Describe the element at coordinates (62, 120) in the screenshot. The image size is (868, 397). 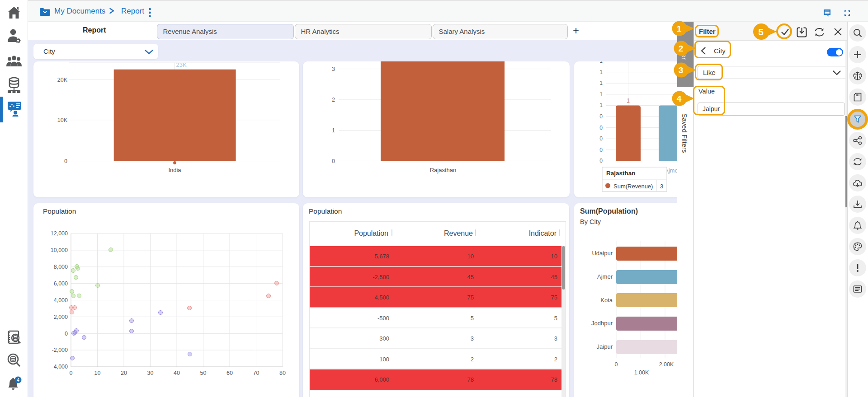
I see `svg-text: 10K` at that location.